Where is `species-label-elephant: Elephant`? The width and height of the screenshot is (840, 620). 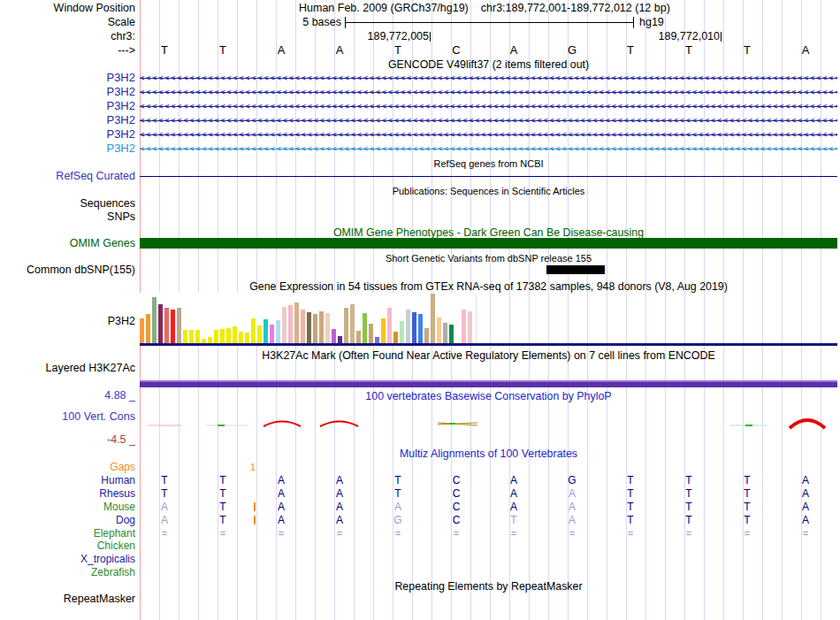
species-label-elephant: Elephant is located at coordinates (67, 533).